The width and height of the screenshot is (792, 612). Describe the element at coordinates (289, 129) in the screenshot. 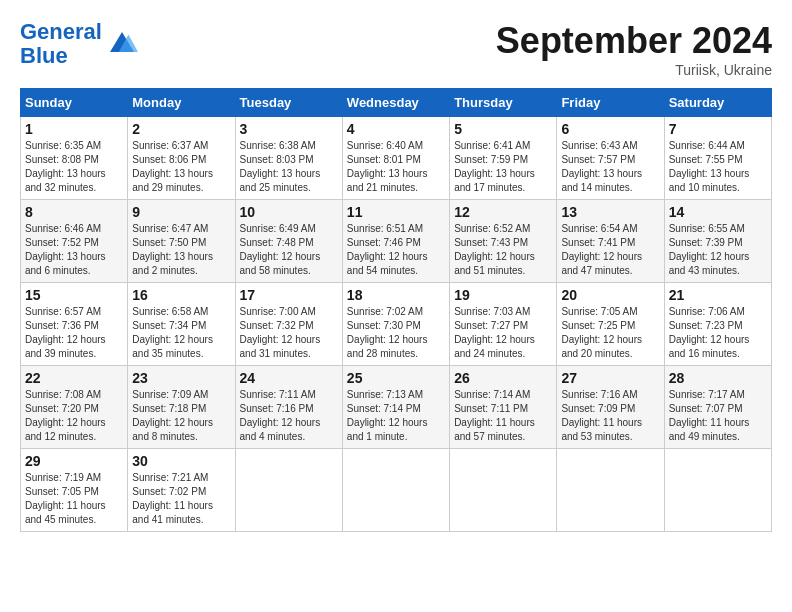

I see `day-number: 3` at that location.